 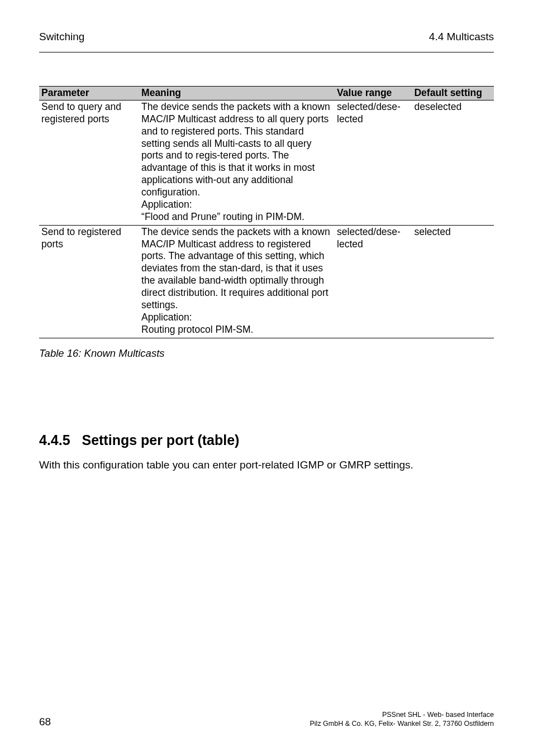 I want to click on section-body: With this configuration table you can en…, so click(x=266, y=465).